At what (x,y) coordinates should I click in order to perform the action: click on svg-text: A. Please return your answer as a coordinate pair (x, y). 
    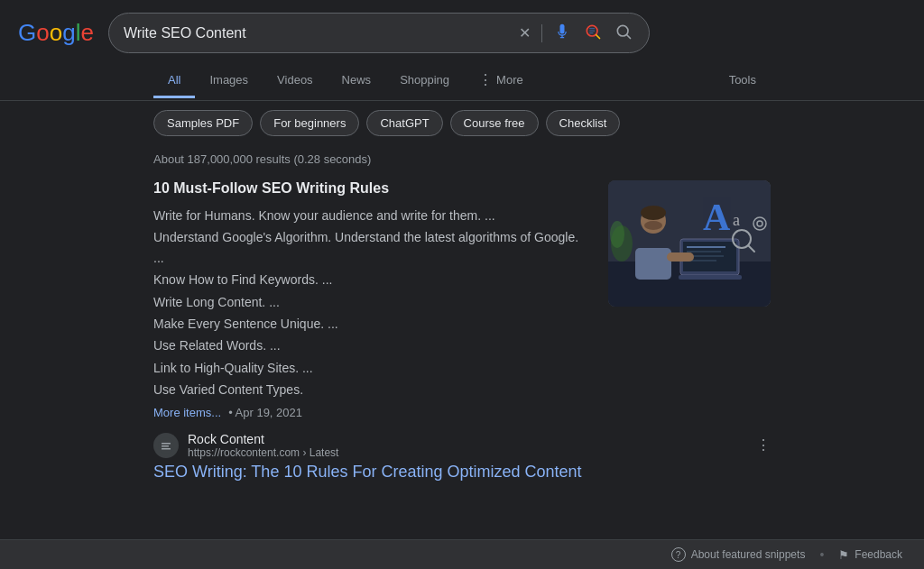
    Looking at the image, I should click on (716, 217).